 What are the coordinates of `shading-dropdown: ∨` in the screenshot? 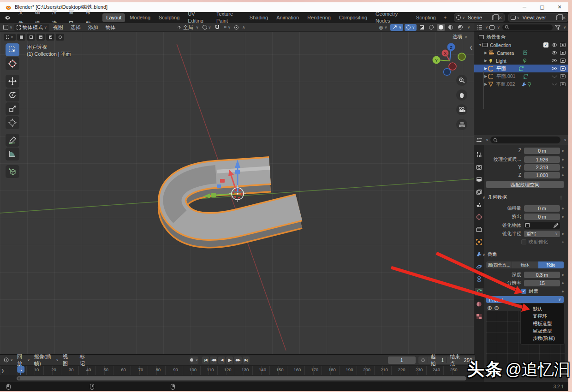 It's located at (469, 28).